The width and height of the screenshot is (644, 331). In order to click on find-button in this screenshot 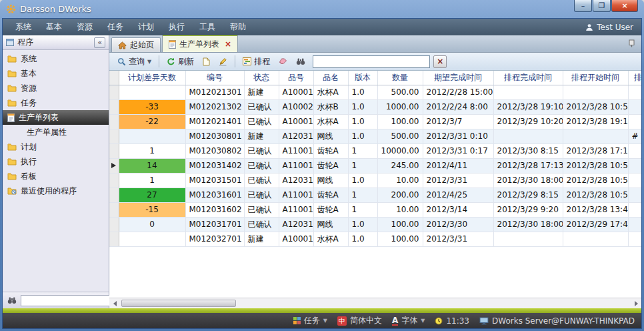, I will do `click(301, 61)`.